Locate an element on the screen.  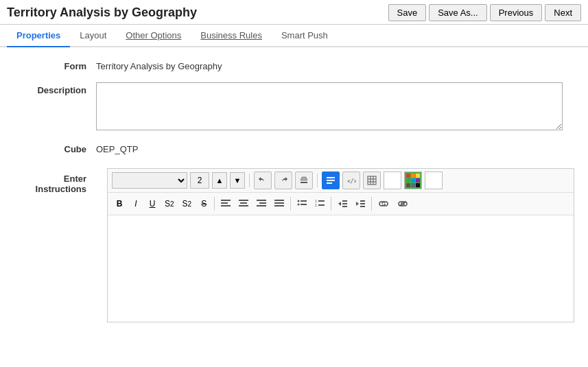
tab-business-rules: Business Rules is located at coordinates (231, 36).